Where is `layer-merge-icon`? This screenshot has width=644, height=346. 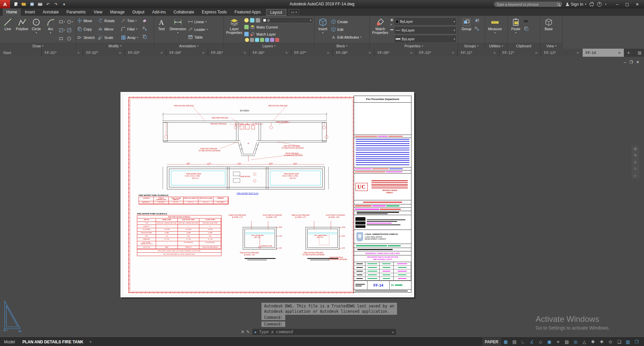 layer-merge-icon is located at coordinates (272, 40).